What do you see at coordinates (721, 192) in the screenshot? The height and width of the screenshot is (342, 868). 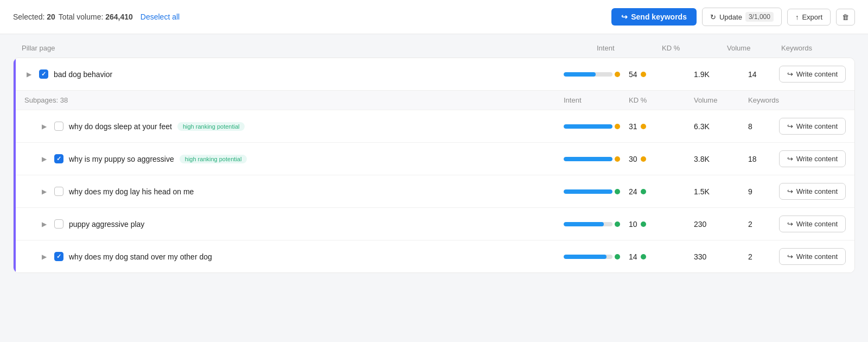 I see `subpage-volume: 1.5K` at bounding box center [721, 192].